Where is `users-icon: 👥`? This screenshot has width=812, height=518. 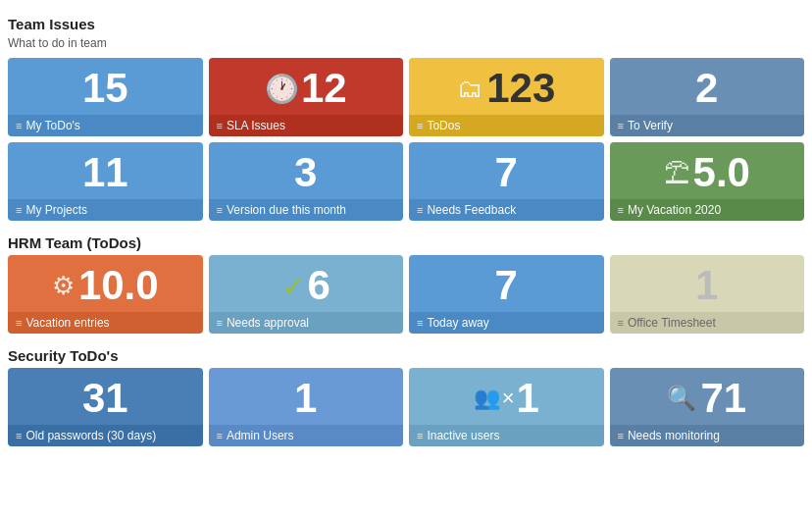
users-icon: 👥 is located at coordinates (486, 398).